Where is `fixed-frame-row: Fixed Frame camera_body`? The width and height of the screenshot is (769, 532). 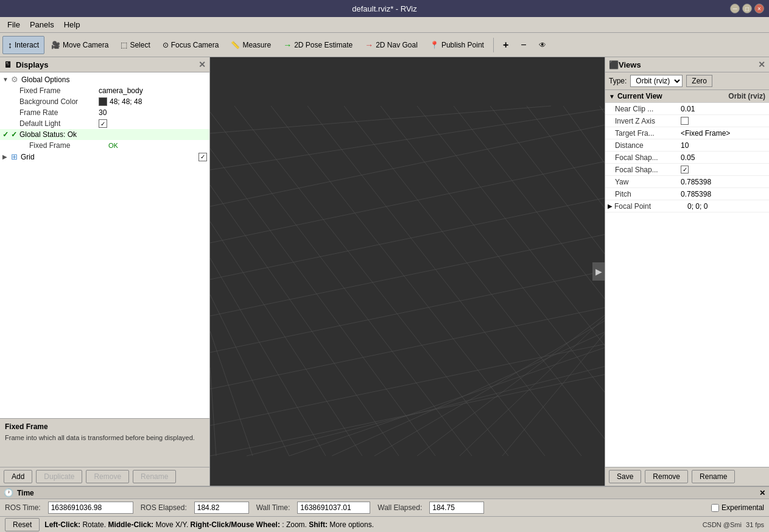 fixed-frame-row: Fixed Frame camera_body is located at coordinates (105, 91).